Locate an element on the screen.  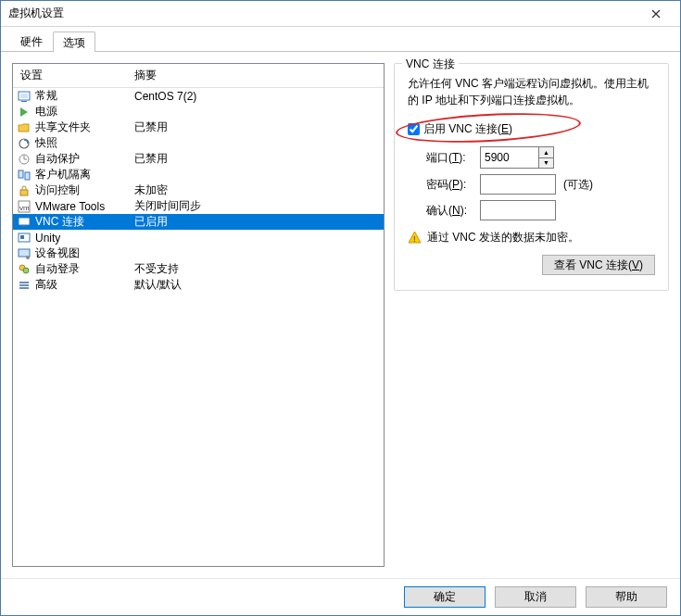
row-summary: 默认/默认 is located at coordinates (258, 285).